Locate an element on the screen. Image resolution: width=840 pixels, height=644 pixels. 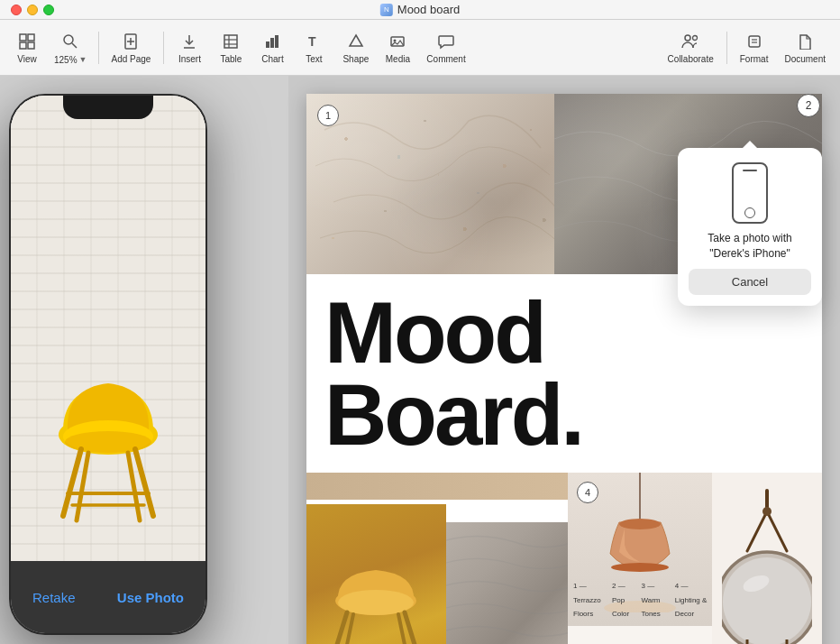
comment-label: Comment is located at coordinates (445, 60).